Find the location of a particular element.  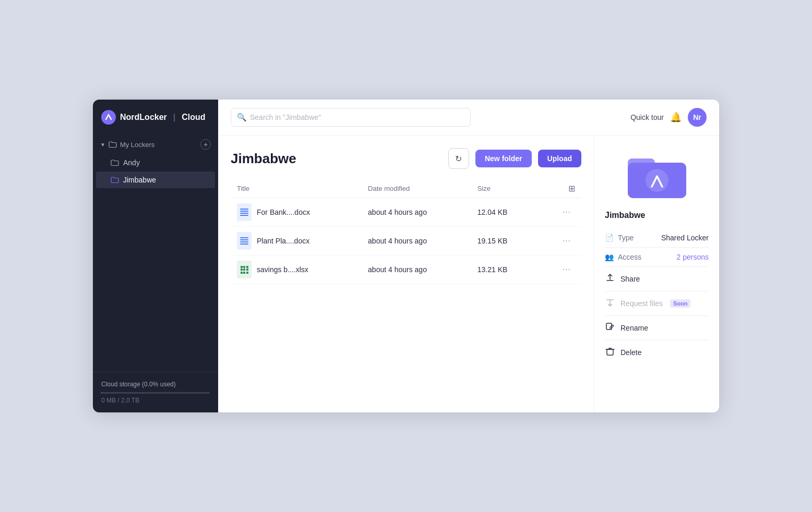

storage-label: Cloud storage (0.0% used) is located at coordinates (156, 384).